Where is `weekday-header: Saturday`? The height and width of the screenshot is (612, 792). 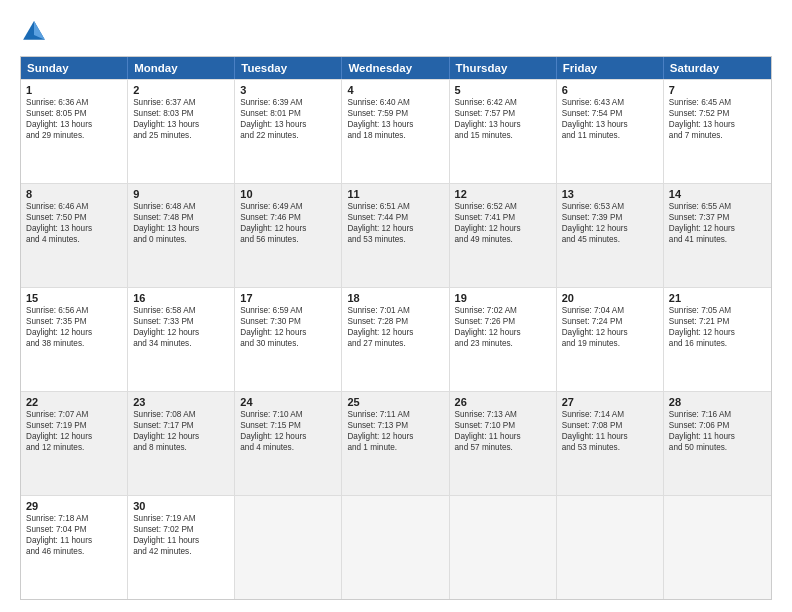
weekday-header: Saturday is located at coordinates (718, 68).